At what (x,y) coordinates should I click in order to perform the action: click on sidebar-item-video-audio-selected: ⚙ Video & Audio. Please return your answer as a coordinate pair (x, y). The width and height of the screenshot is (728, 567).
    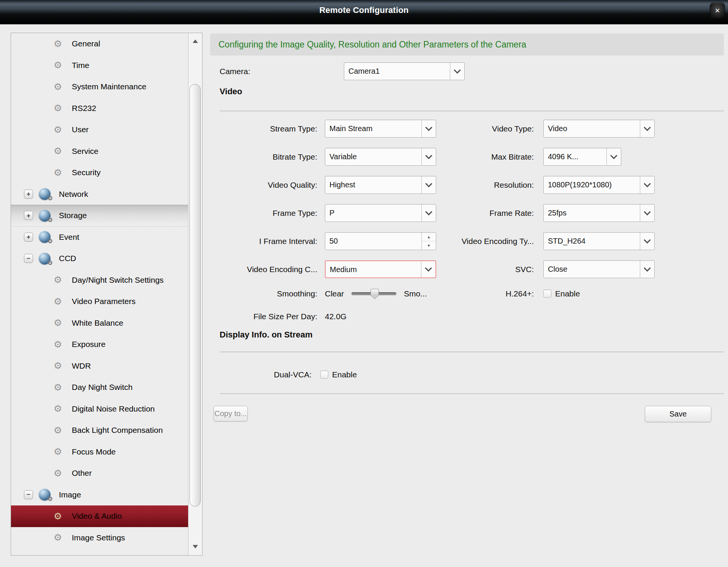
    Looking at the image, I should click on (100, 516).